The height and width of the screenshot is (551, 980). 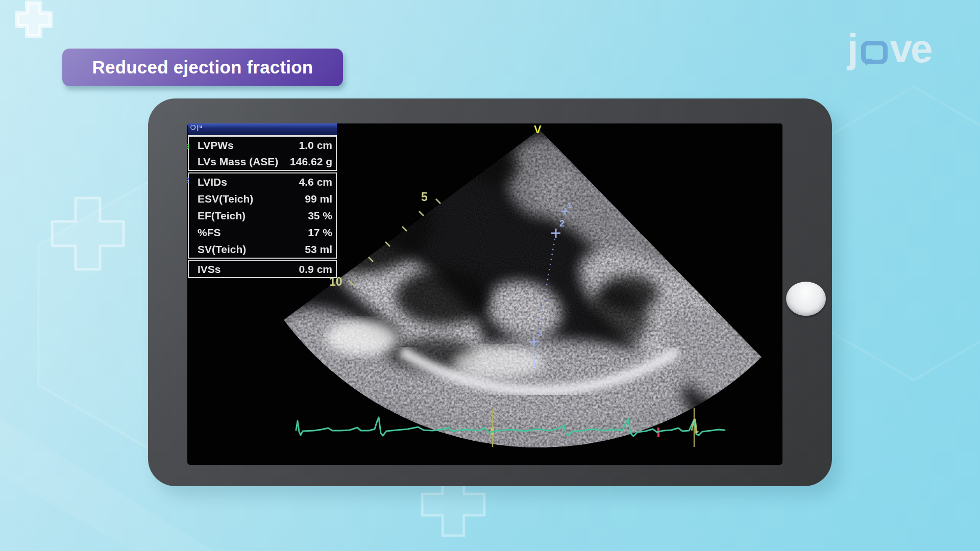 I want to click on measurement-row: EF(Teich) 35 %, so click(x=262, y=215).